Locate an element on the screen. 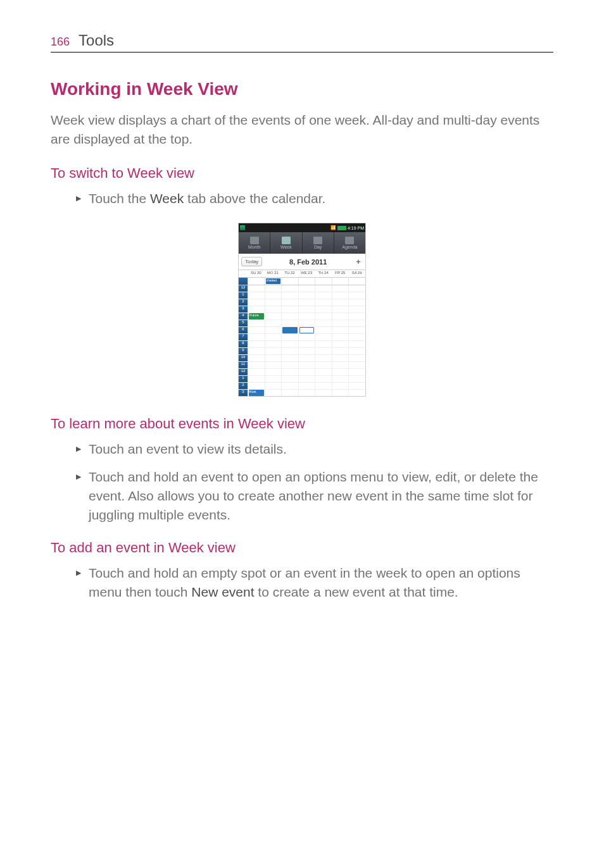 The height and width of the screenshot is (868, 604). event-chip: Work is located at coordinates (256, 393).